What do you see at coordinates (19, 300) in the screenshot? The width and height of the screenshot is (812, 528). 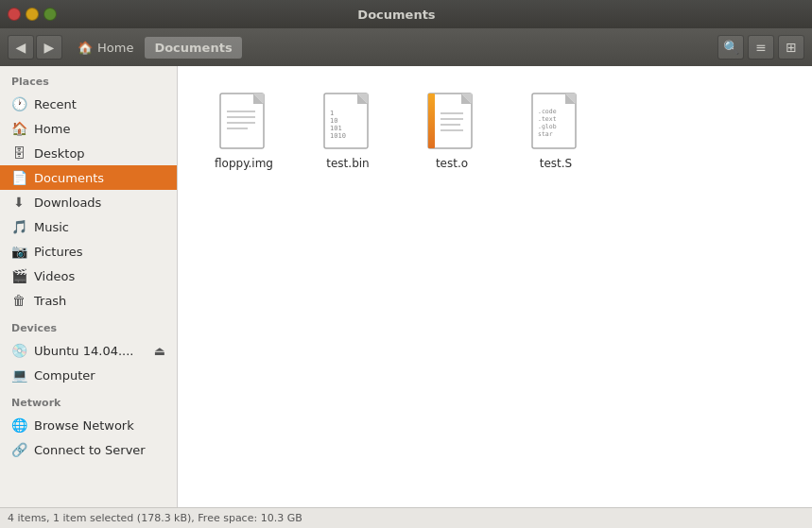 I see `trash-icon: 🗑` at bounding box center [19, 300].